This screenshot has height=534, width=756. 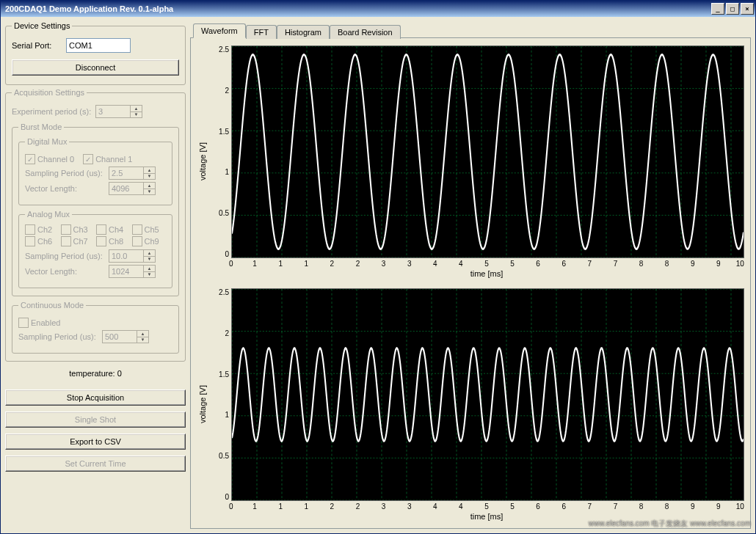 I want to click on tab-board-revision: Board Revision, so click(x=366, y=32).